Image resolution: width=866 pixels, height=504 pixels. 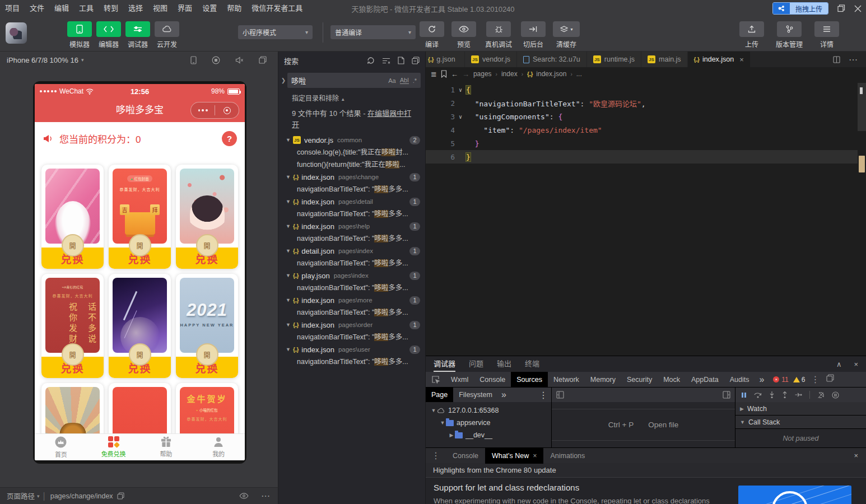 What do you see at coordinates (837, 59) in the screenshot?
I see `split-editor-icon` at bounding box center [837, 59].